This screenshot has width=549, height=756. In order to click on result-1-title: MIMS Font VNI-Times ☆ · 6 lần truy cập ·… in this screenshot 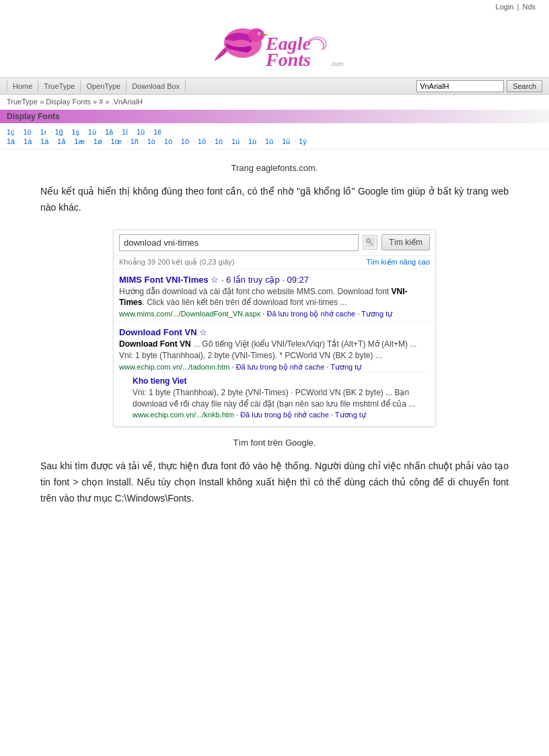, I will do `click(274, 280)`.